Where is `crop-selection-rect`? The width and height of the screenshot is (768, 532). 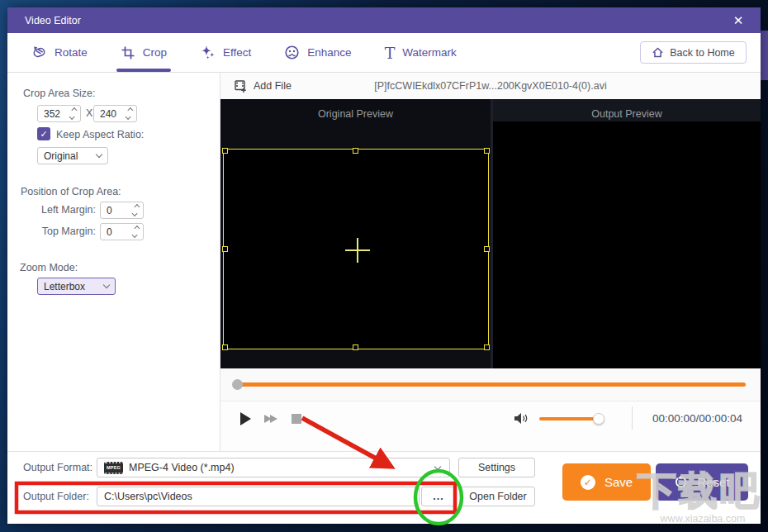 crop-selection-rect is located at coordinates (356, 249).